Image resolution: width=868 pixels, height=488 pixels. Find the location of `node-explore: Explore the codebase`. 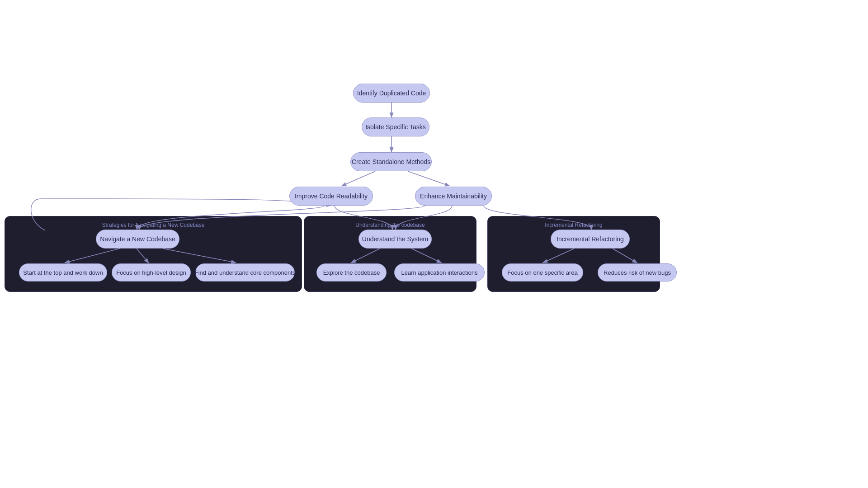

node-explore: Explore the codebase is located at coordinates (352, 272).